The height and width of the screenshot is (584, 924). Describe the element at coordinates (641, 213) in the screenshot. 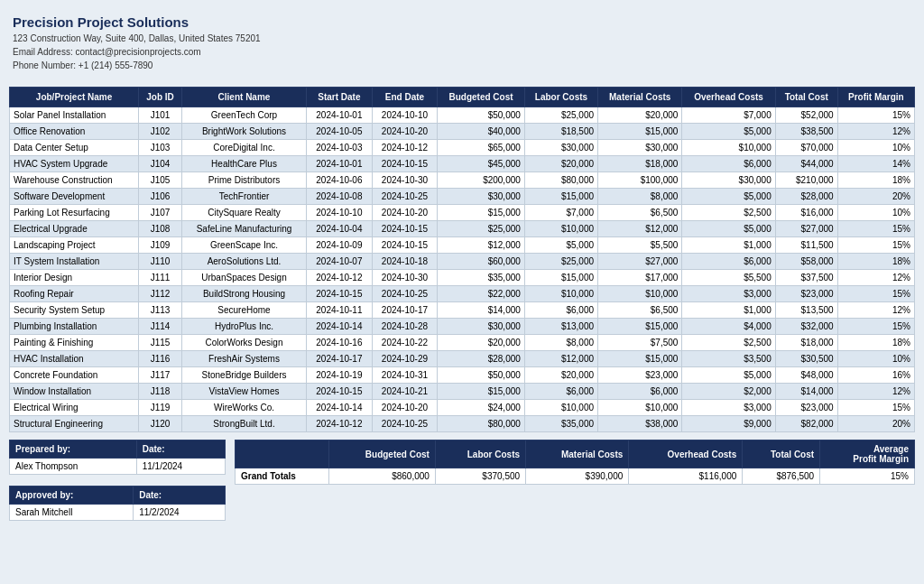

I see `cell-6-7: $6,500` at that location.